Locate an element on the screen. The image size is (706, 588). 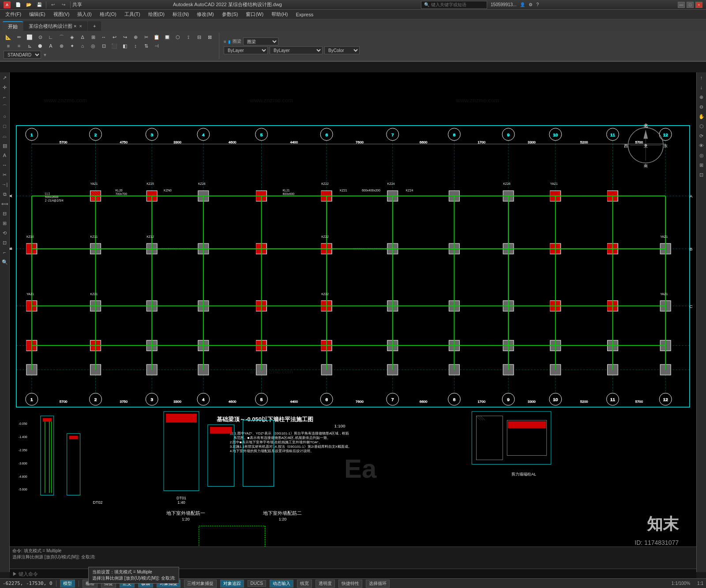
tool-btn-23: ⊾ is located at coordinates (30, 46).